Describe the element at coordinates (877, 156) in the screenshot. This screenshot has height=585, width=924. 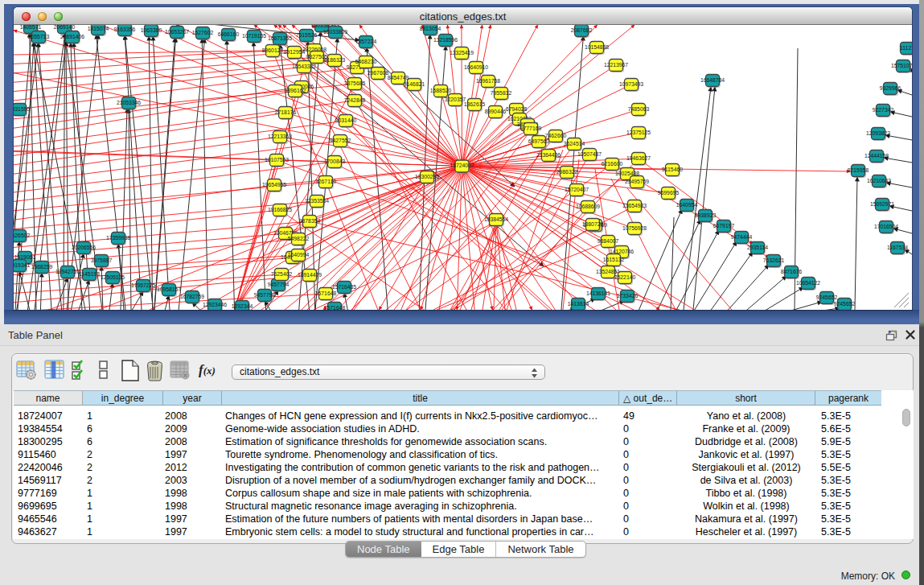
I see `svg-text: 12444158` at that location.